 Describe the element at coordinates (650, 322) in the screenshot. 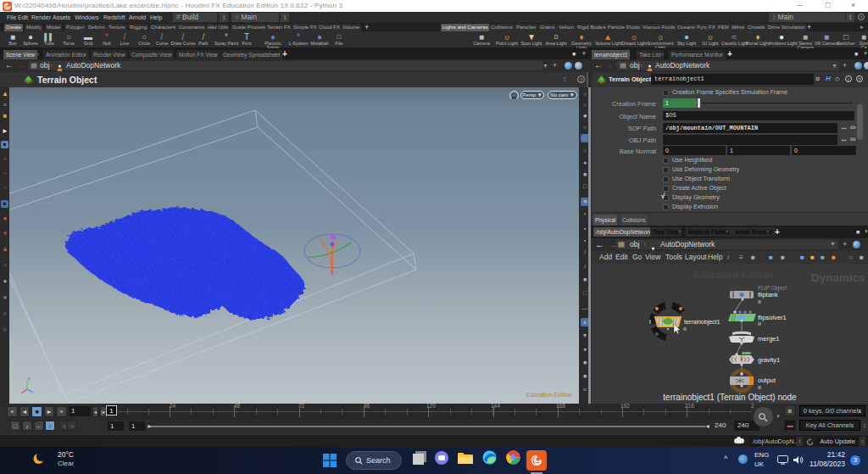

I see `svg-text: i` at that location.